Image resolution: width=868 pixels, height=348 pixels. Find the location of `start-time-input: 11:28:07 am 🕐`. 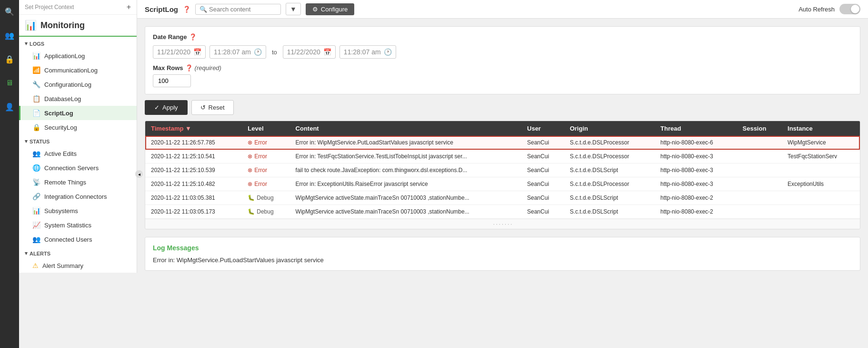

start-time-input: 11:28:07 am 🕐 is located at coordinates (238, 52).